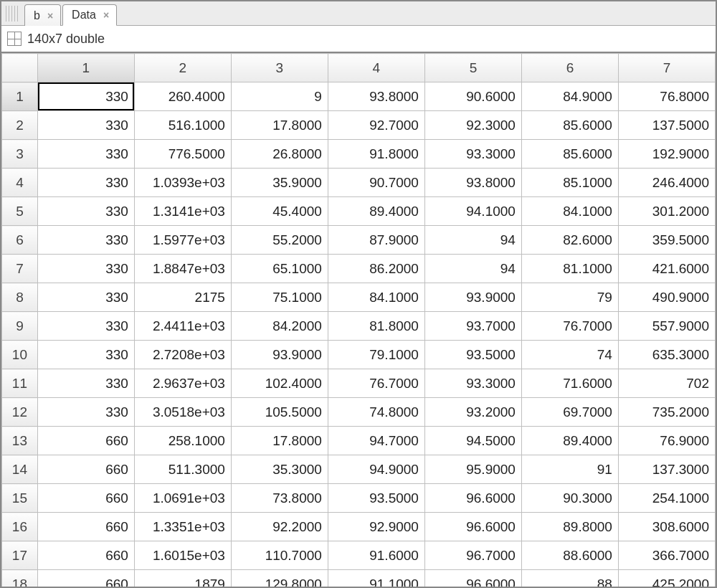 This screenshot has width=717, height=588. What do you see at coordinates (280, 326) in the screenshot?
I see `cell: 84.2000` at bounding box center [280, 326].